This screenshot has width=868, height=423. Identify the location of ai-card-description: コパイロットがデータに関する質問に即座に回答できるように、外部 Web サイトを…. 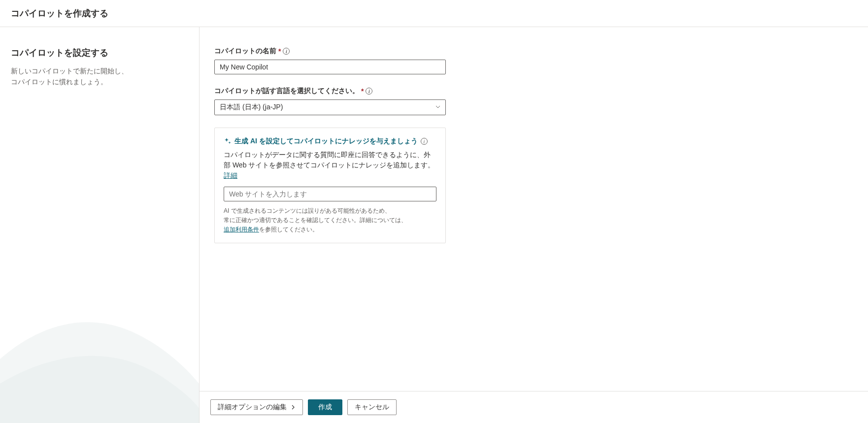
(330, 165).